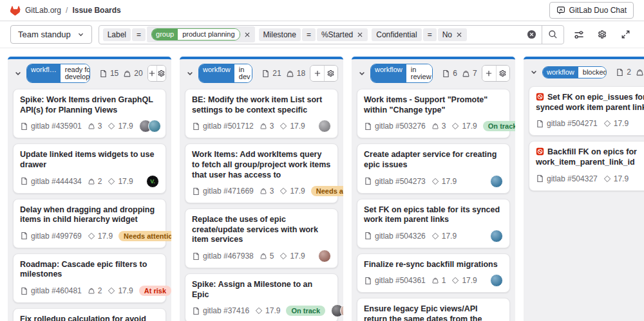 Image resolution: width=644 pixels, height=321 pixels. I want to click on issue-count-icon, so click(446, 73).